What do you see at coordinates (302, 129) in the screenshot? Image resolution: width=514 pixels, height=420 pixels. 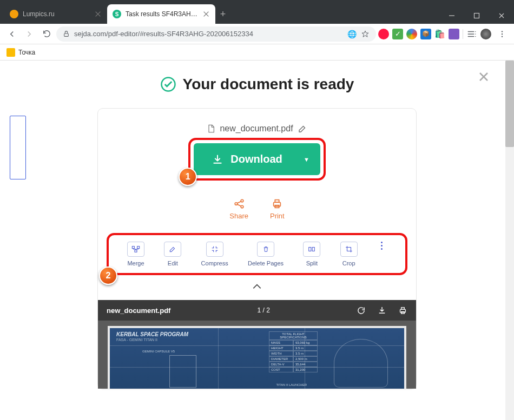 I see `edit-icon` at bounding box center [302, 129].